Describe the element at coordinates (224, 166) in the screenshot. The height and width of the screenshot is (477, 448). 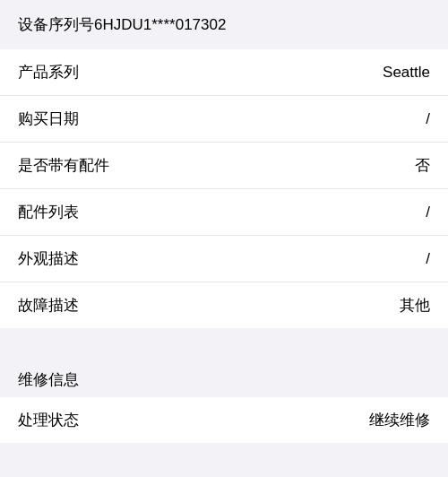
I see `table-row: 是否带有配件 否` at that location.